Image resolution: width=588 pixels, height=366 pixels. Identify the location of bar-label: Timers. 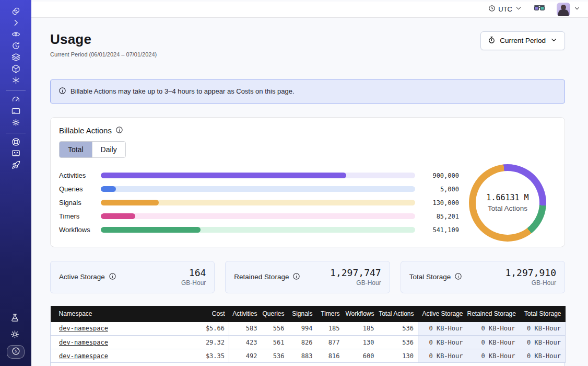
(80, 216).